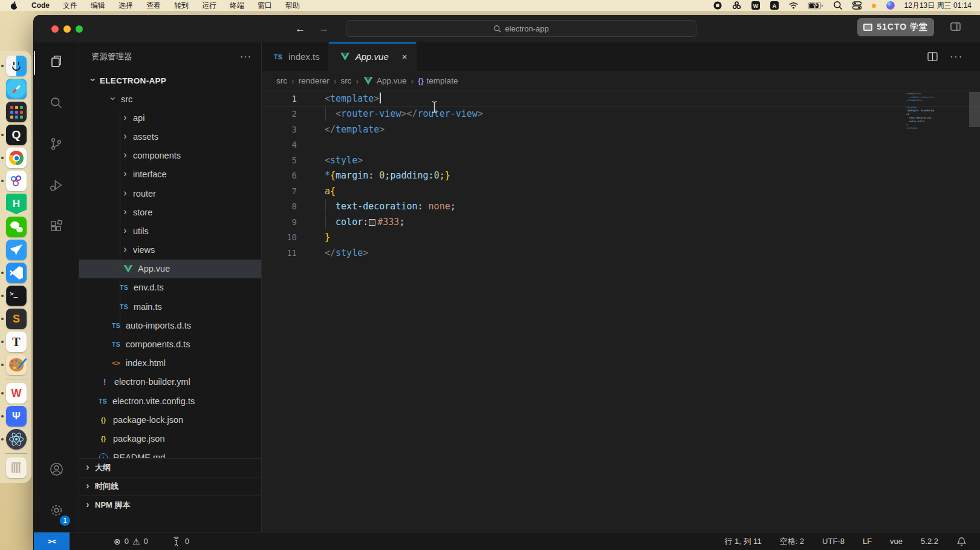 This screenshot has height=550, width=980. Describe the element at coordinates (896, 541) in the screenshot. I see `status-item: vue` at that location.